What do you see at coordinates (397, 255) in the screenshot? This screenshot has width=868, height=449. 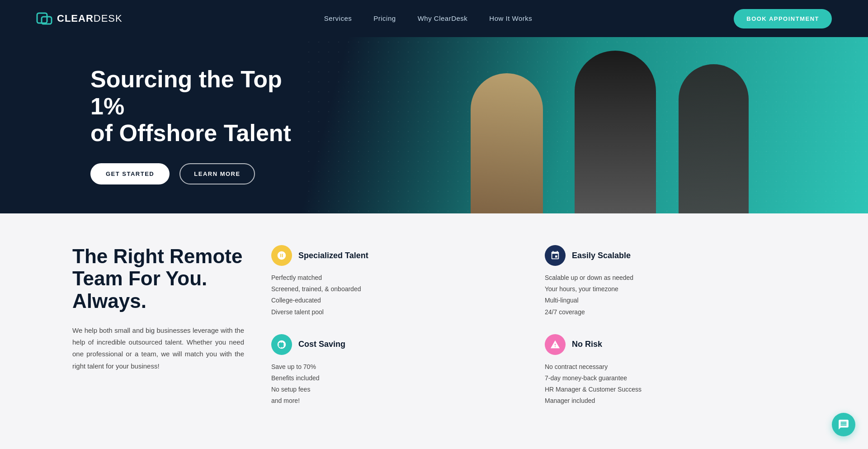 I see `feature-header-specialized-talent: Specialized Talent` at bounding box center [397, 255].